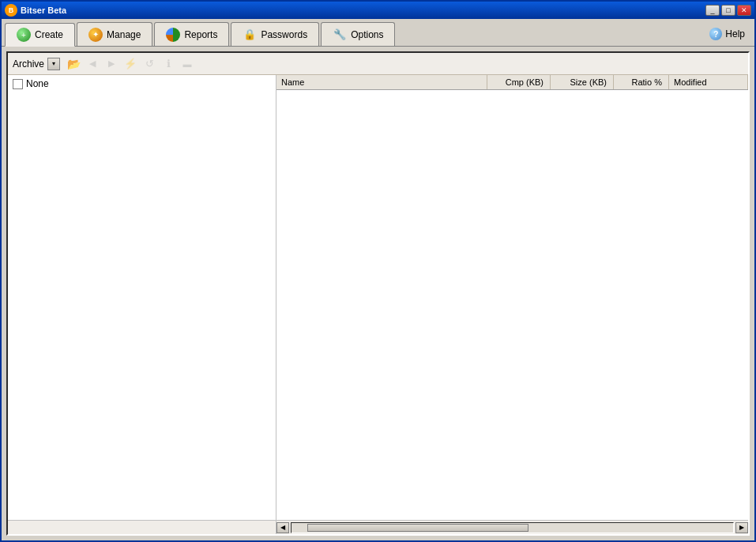  Describe the element at coordinates (130, 63) in the screenshot. I see `lightning-icon: ⚡` at that location.